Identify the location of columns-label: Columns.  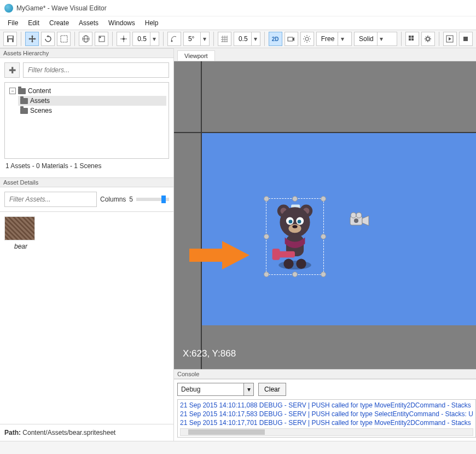
(113, 199).